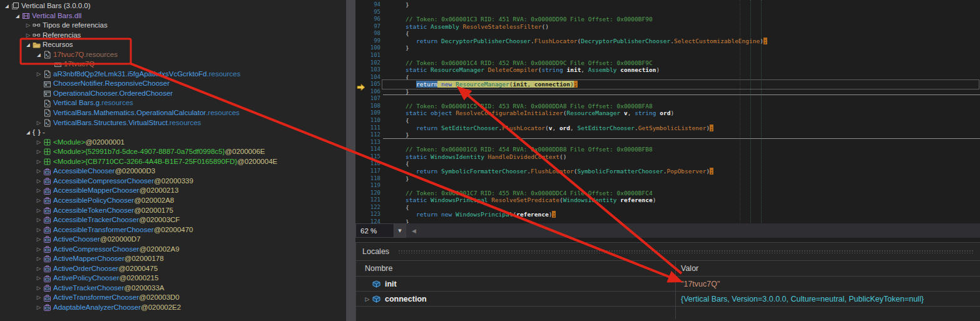  Describe the element at coordinates (668, 106) in the screenshot. I see `code-line: 108// Token: 0x060001C5 RID: 453 RVA: 0x…` at that location.